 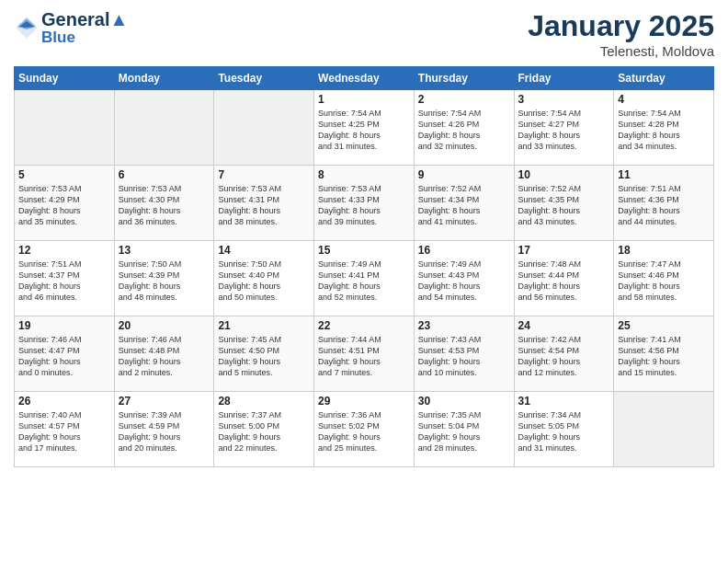 What do you see at coordinates (463, 128) in the screenshot?
I see `day-cell-2: 2Sunrise: 7:54 AMSunset: 4:26 PMDaylight…` at bounding box center [463, 128].